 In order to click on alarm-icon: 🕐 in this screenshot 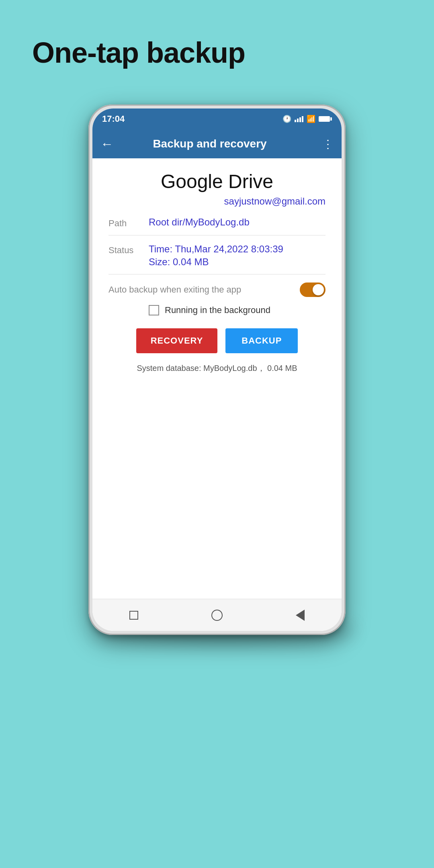, I will do `click(287, 119)`.